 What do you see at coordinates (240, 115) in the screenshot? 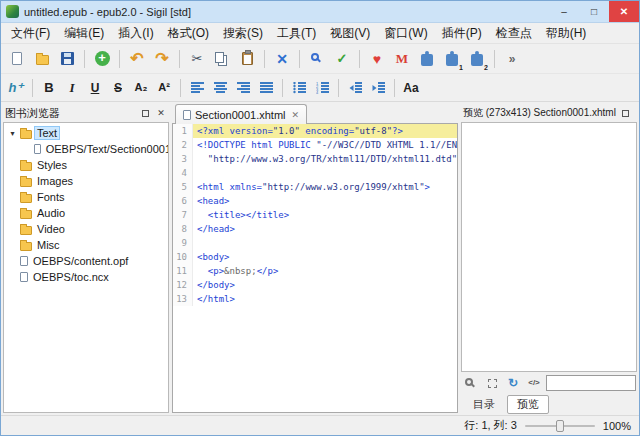
I see `editor-tab-label: Section0001.xhtml` at bounding box center [240, 115].